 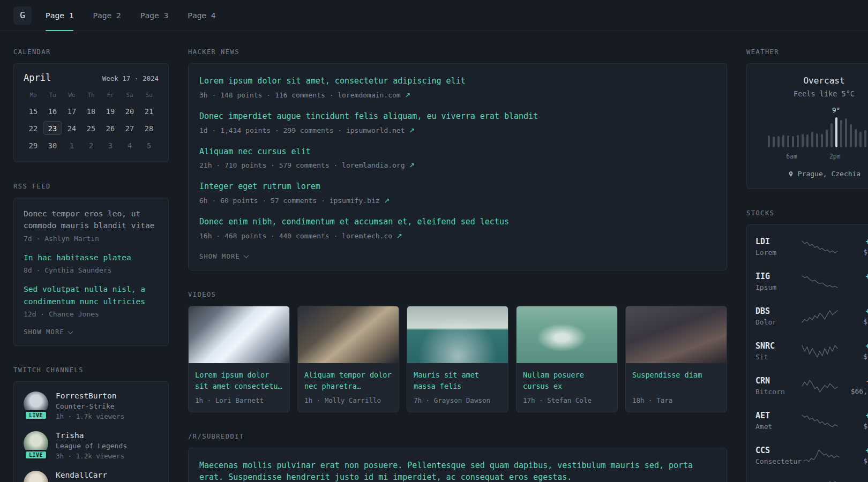 What do you see at coordinates (836, 132) in the screenshot?
I see `weather-hour-bar: 9°` at bounding box center [836, 132].